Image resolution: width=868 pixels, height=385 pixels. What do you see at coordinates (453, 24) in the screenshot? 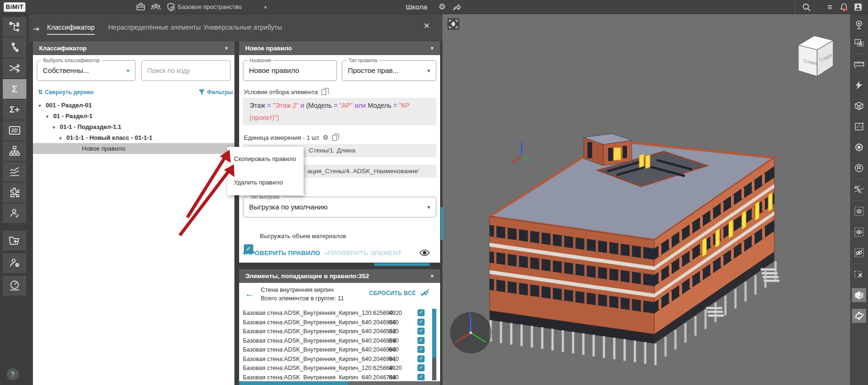
I see `focus-frame-button` at bounding box center [453, 24].